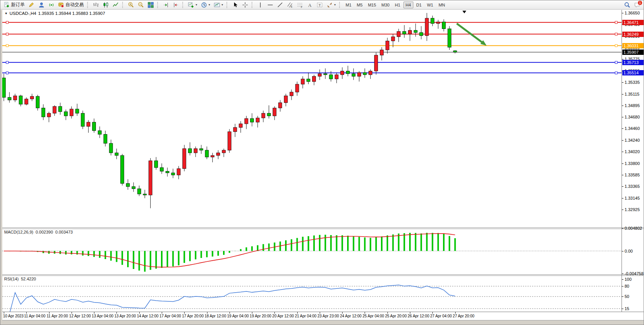 This screenshot has width=644, height=325. Describe the element at coordinates (151, 5) in the screenshot. I see `tile-windows-button` at that location.